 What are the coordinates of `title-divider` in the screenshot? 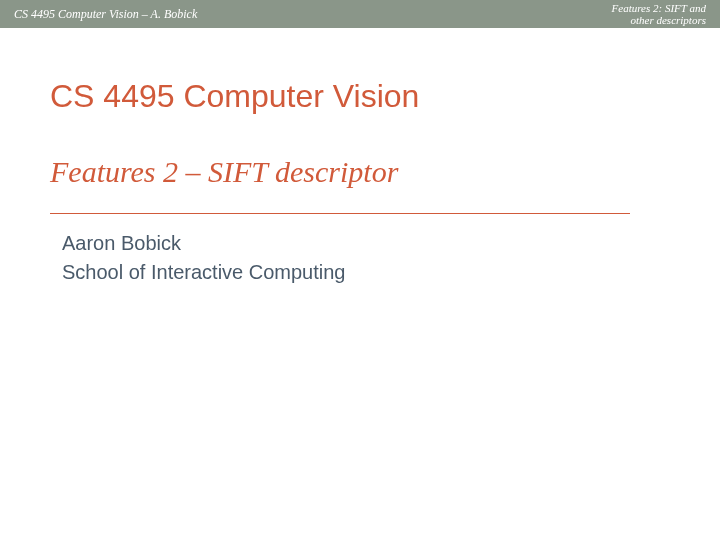 It's located at (340, 214).